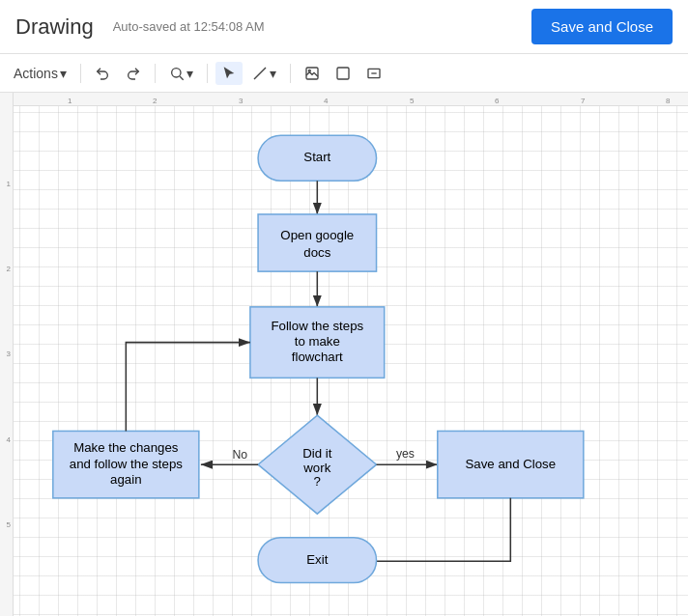 The width and height of the screenshot is (688, 616). Describe the element at coordinates (7, 354) in the screenshot. I see `ruler-left: 1 2 3 4 5` at that location.